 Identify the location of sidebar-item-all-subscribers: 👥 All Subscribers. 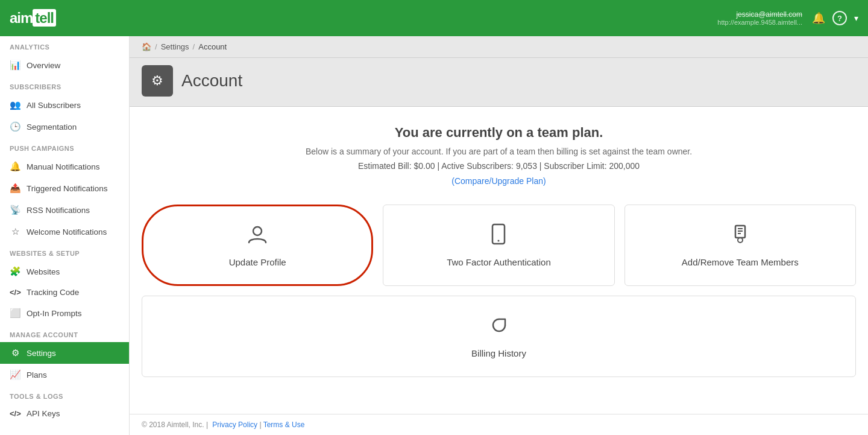
(64, 105).